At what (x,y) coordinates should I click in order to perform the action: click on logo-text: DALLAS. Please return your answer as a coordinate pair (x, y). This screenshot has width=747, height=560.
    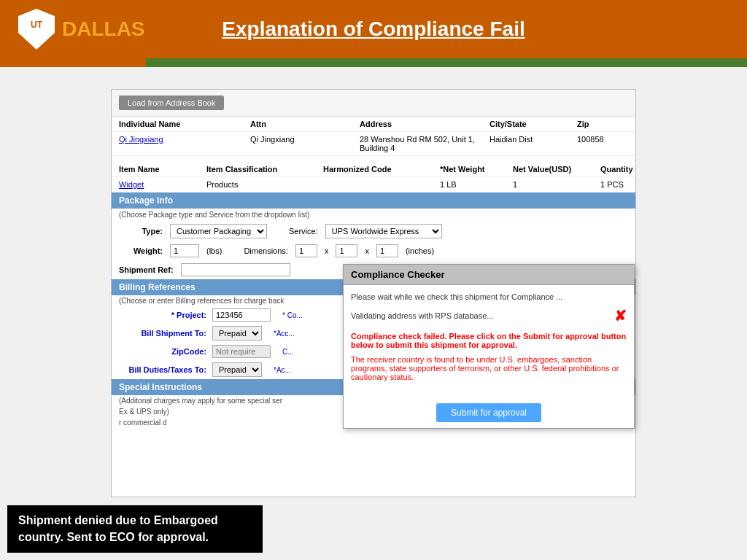
    Looking at the image, I should click on (104, 29).